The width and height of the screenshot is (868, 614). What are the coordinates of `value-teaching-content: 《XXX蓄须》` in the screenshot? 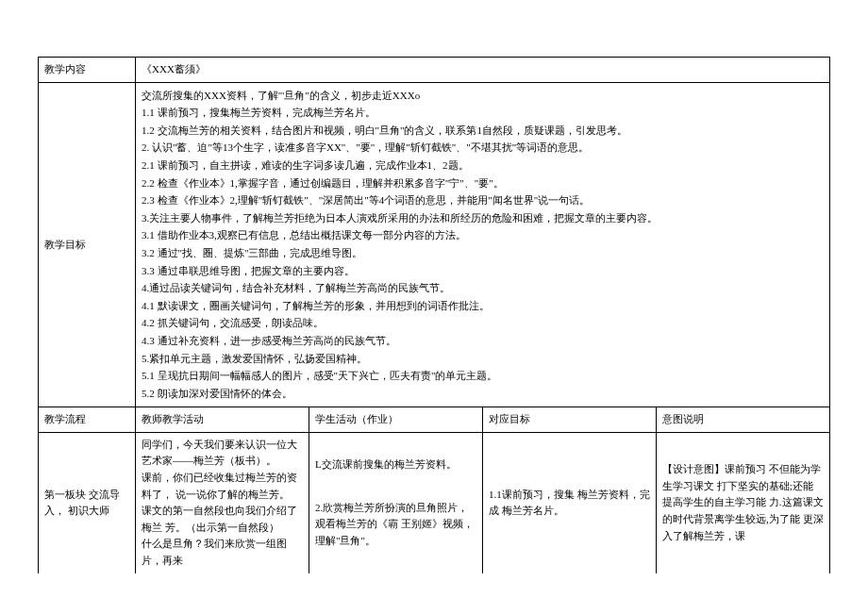 It's located at (483, 70).